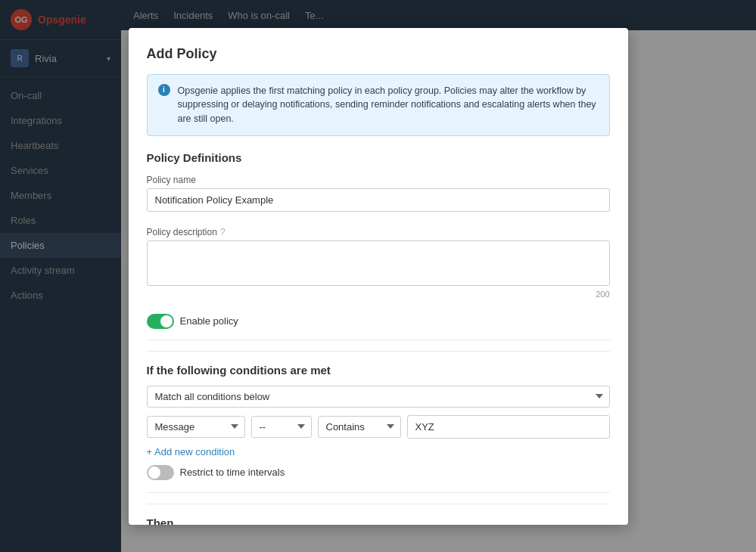 This screenshot has width=756, height=552. I want to click on info-box: i Opsgenie applies the first matching po…, so click(378, 95).